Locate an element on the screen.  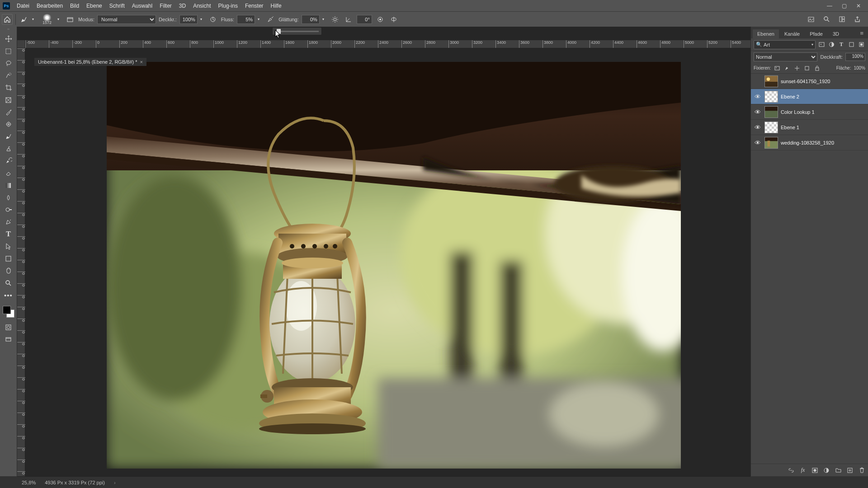
hand-tool is located at coordinates (9, 271).